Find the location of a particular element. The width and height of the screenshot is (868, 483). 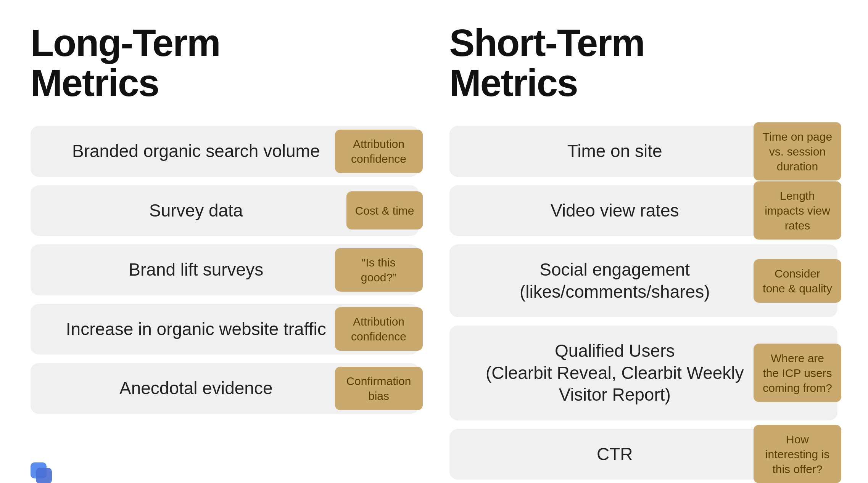

caveat-tag: Time on page vs. session duration is located at coordinates (797, 151).